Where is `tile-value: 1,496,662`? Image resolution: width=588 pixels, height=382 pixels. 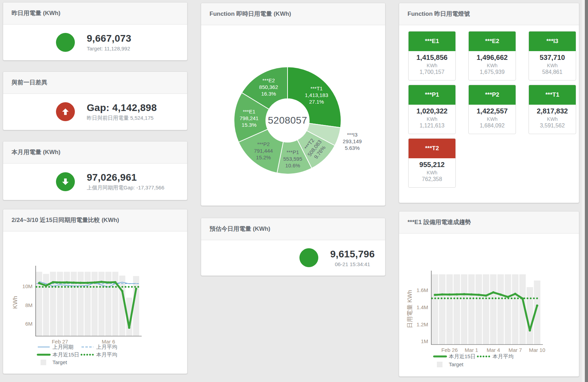
tile-value: 1,496,662 is located at coordinates (492, 57).